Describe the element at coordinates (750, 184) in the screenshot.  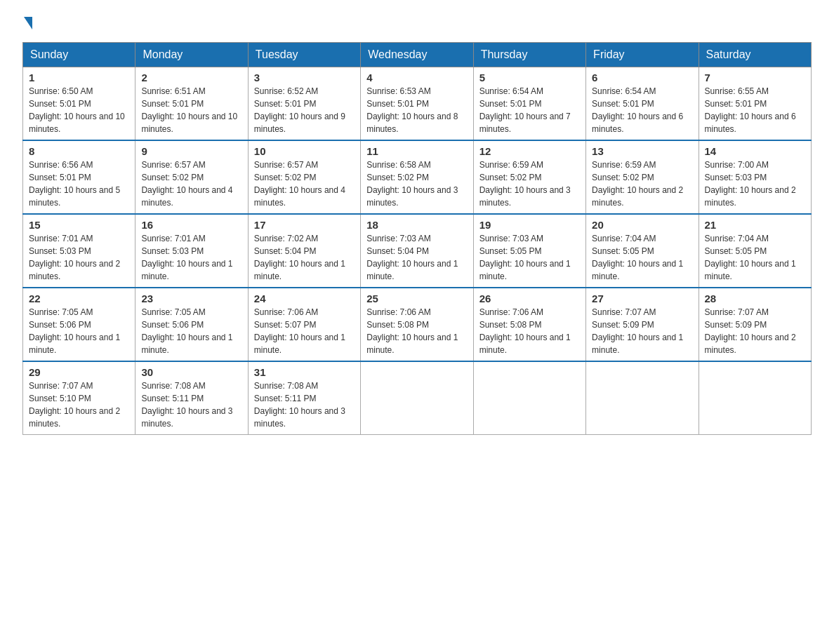
I see `day-info: Sunrise: 7:00 AMSunset: 5:03 PMDaylight:…` at that location.